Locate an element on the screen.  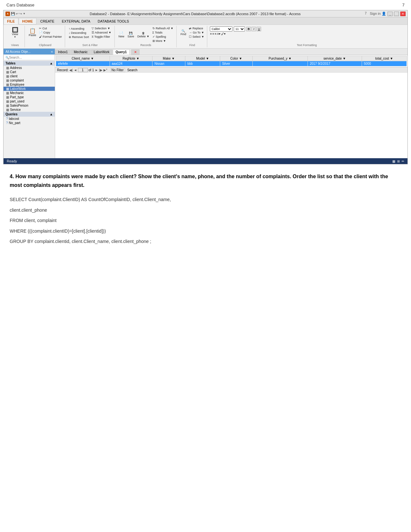
restore-button: ⬜ is located at coordinates (396, 14).